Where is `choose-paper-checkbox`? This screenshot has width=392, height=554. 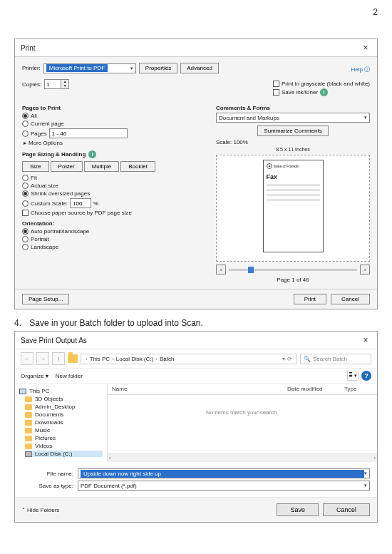
choose-paper-checkbox is located at coordinates (26, 212).